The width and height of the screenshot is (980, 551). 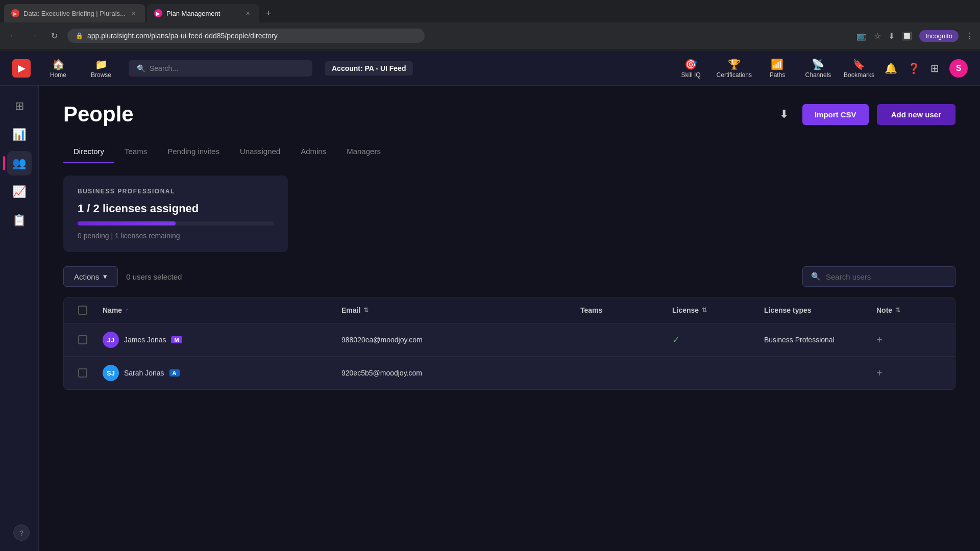 What do you see at coordinates (136, 152) in the screenshot?
I see `tab-teams: Teams` at bounding box center [136, 152].